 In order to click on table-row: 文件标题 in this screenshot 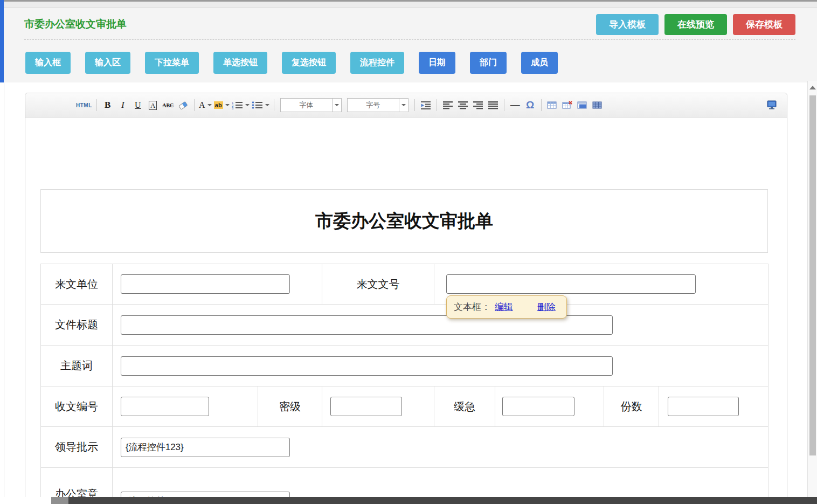, I will do `click(405, 325)`.